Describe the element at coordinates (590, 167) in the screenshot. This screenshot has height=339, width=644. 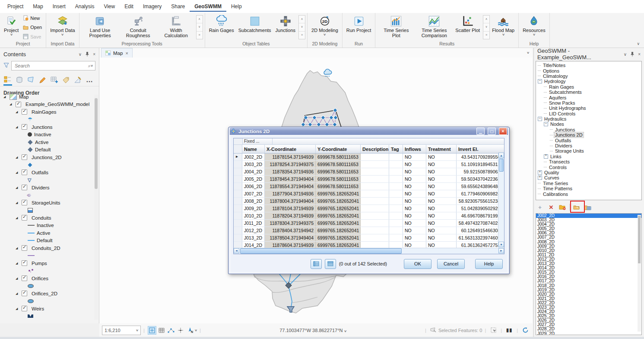
I see `geoswmm-tree-item: Controls` at that location.